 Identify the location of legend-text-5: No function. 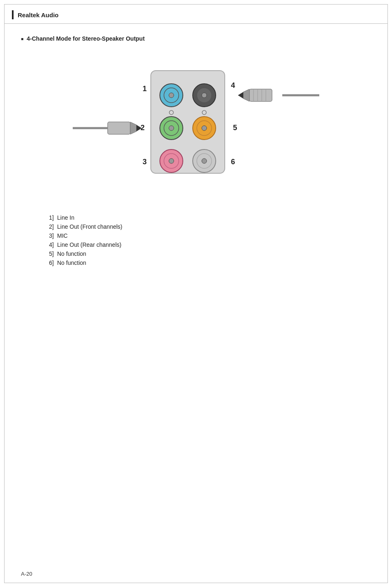
(71, 254).